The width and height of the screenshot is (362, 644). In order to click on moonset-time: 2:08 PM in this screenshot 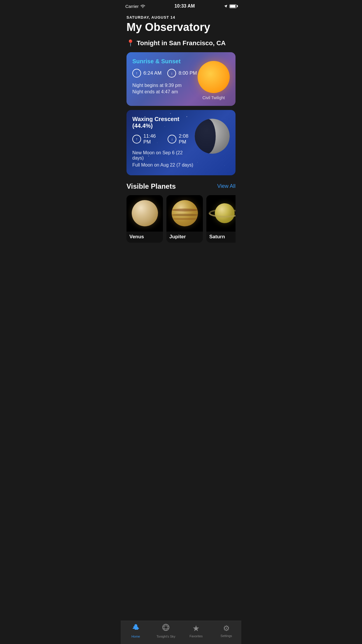, I will do `click(187, 139)`.